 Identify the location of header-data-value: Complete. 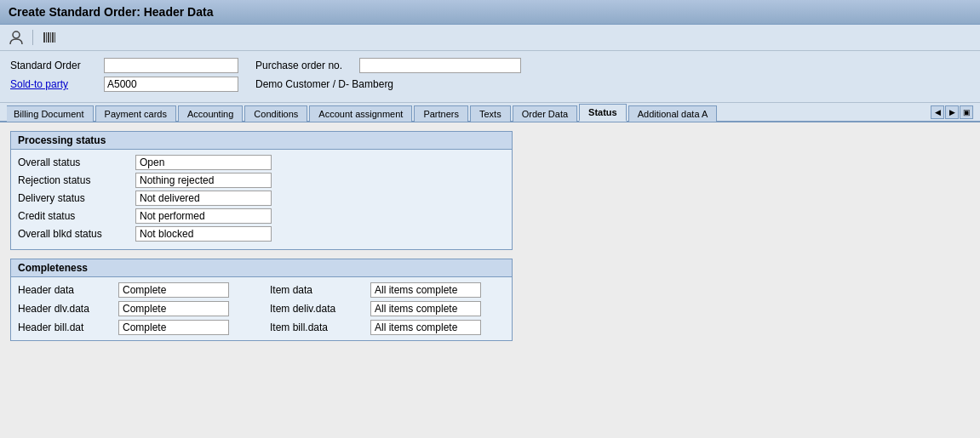
(174, 290).